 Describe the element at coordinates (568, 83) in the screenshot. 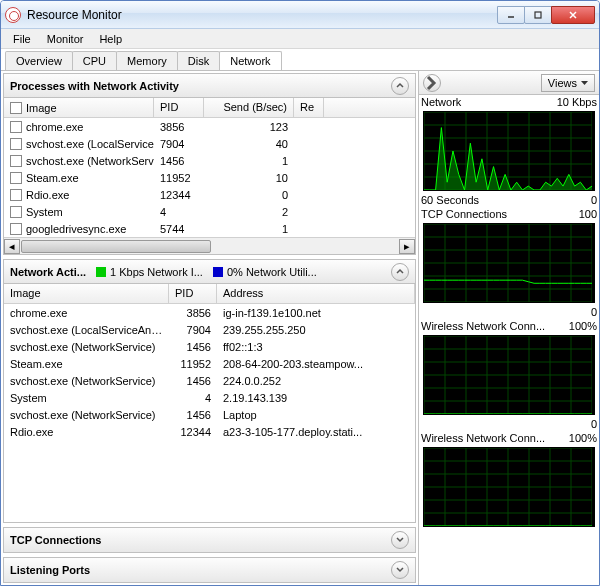

I see `views-button: Views` at that location.